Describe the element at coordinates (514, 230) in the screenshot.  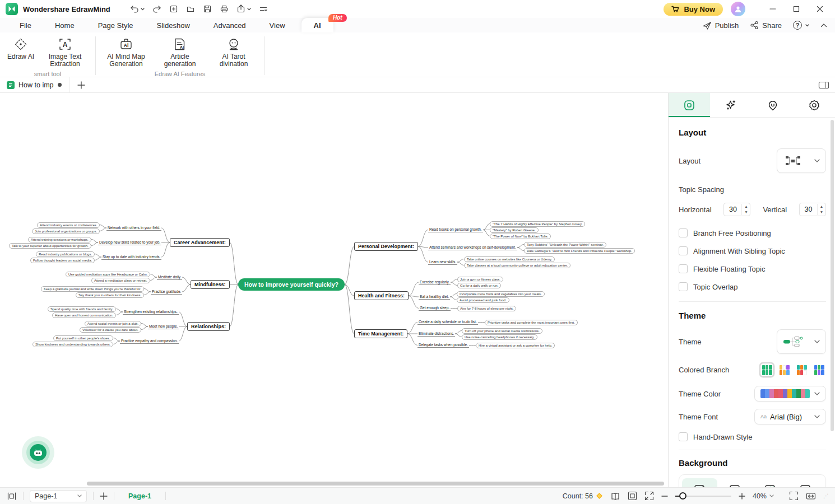
I see `mindmap-leaf-topic: "Mastery" by Robert Greene.` at that location.